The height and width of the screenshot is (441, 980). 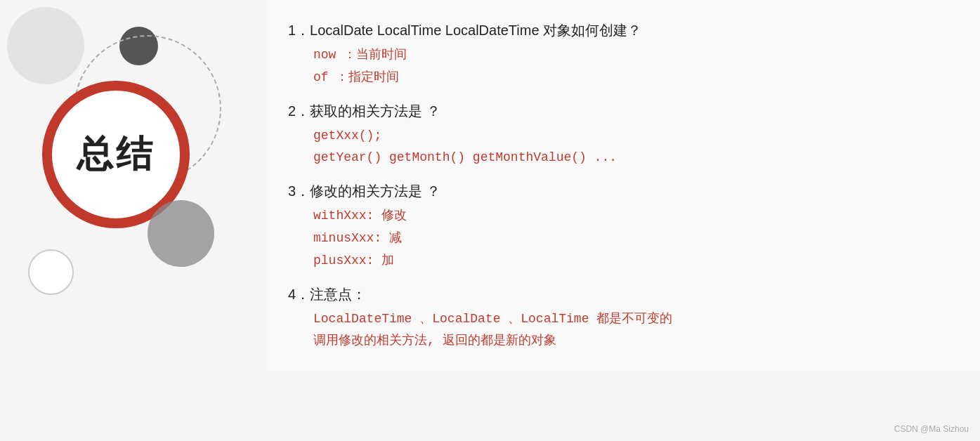 I want to click on code-line-s3-1: minusXxx: 减, so click(x=632, y=239).